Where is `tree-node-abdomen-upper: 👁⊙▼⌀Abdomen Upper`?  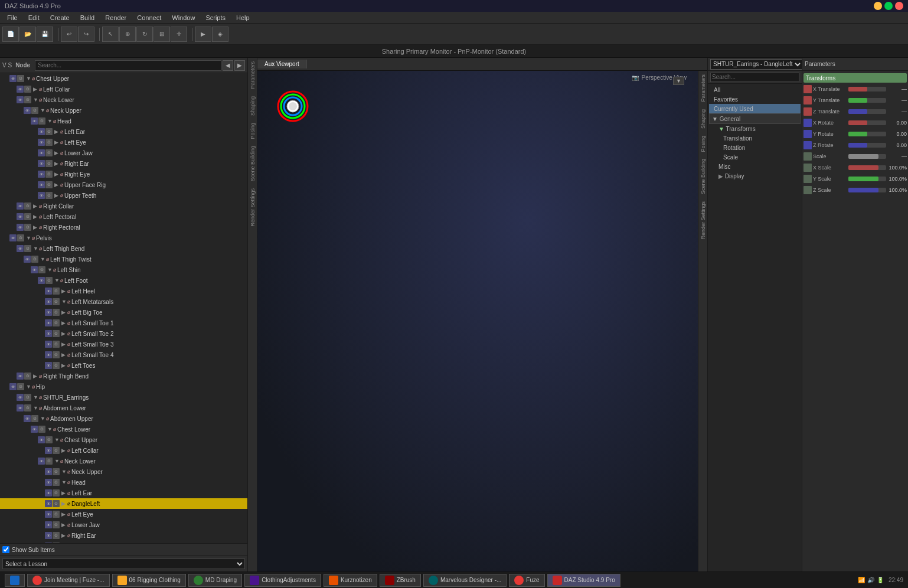 tree-node-abdomen-upper: 👁⊙▼⌀Abdomen Upper is located at coordinates (124, 419).